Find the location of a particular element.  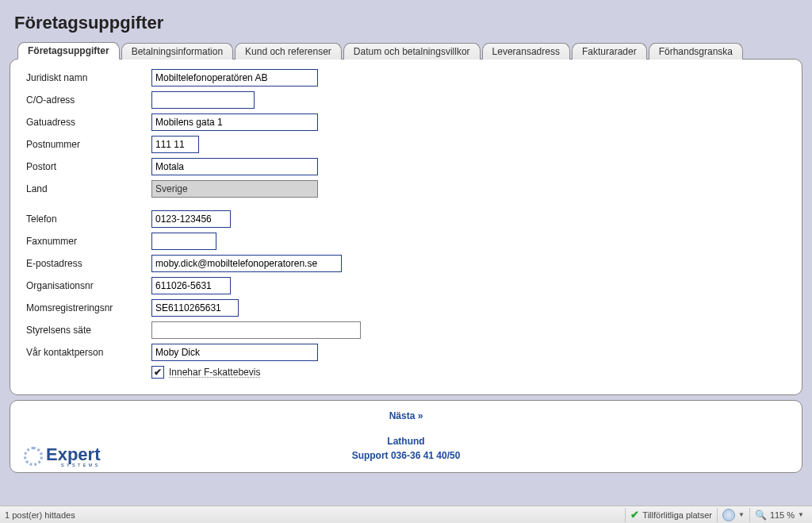

input-momsregistreringsnr is located at coordinates (195, 308).